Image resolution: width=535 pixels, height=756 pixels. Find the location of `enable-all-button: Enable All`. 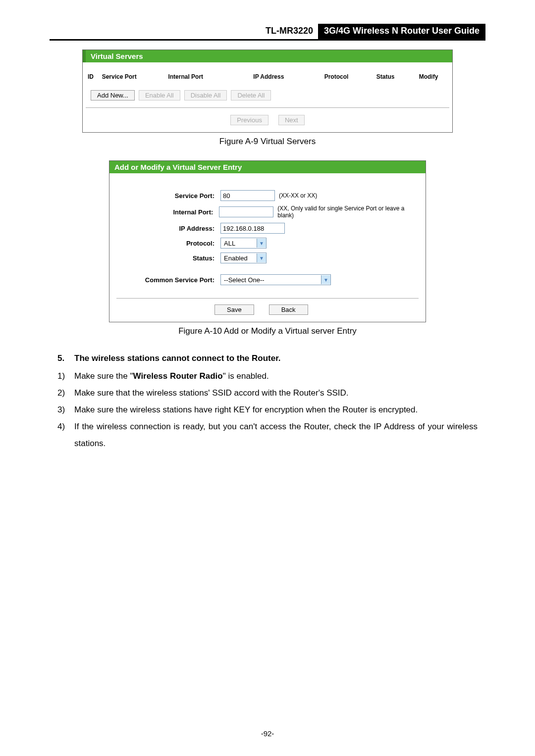

enable-all-button: Enable All is located at coordinates (160, 95).